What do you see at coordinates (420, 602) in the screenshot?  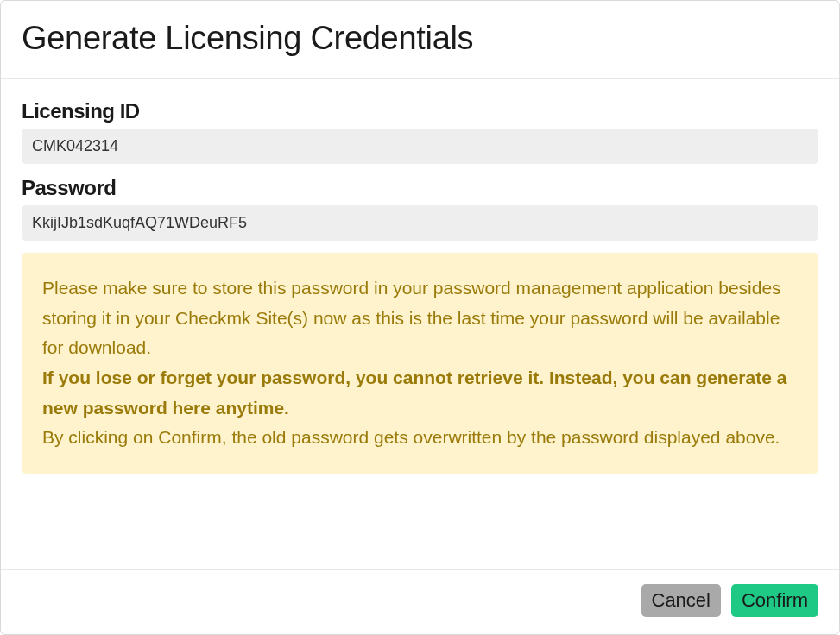 I see `modal-footer: Cancel Confirm` at bounding box center [420, 602].